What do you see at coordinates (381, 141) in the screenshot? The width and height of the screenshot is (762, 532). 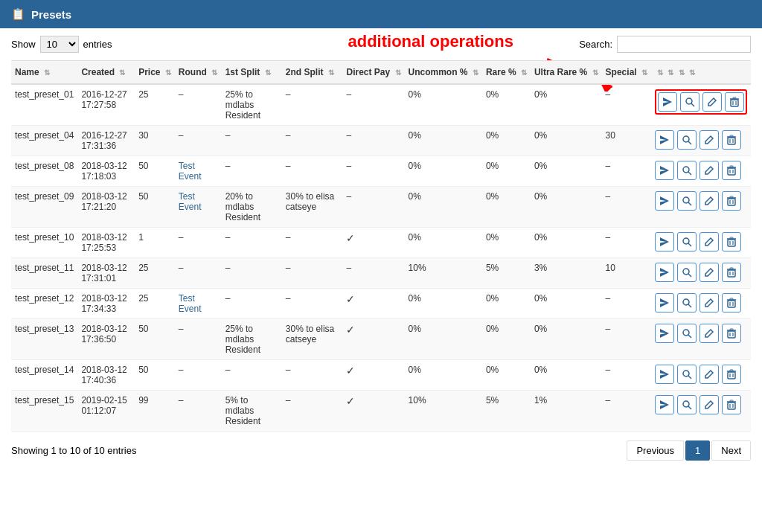 I see `table-row: test_preset_04 2016-12-27 17:31:36 30 – …` at bounding box center [381, 141].